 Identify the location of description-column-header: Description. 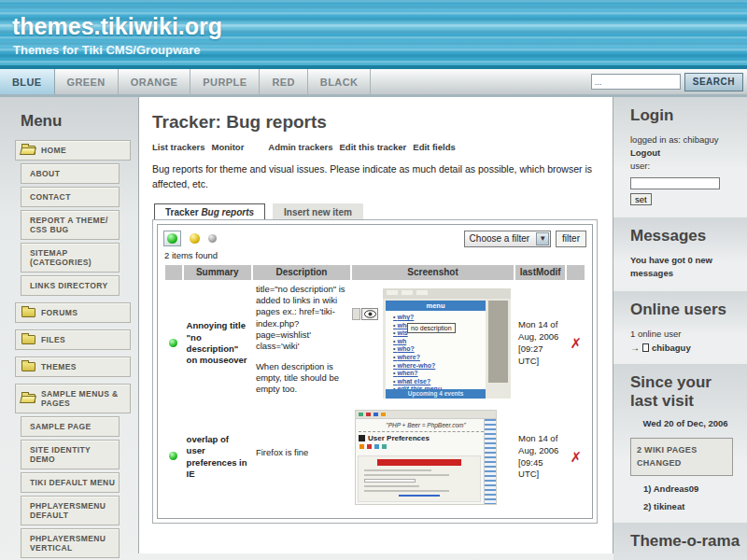
(302, 273).